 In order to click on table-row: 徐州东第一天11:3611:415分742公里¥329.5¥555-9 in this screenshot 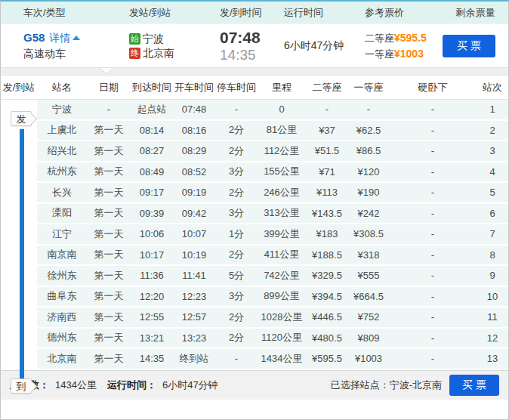, I will do `click(254, 276)`.